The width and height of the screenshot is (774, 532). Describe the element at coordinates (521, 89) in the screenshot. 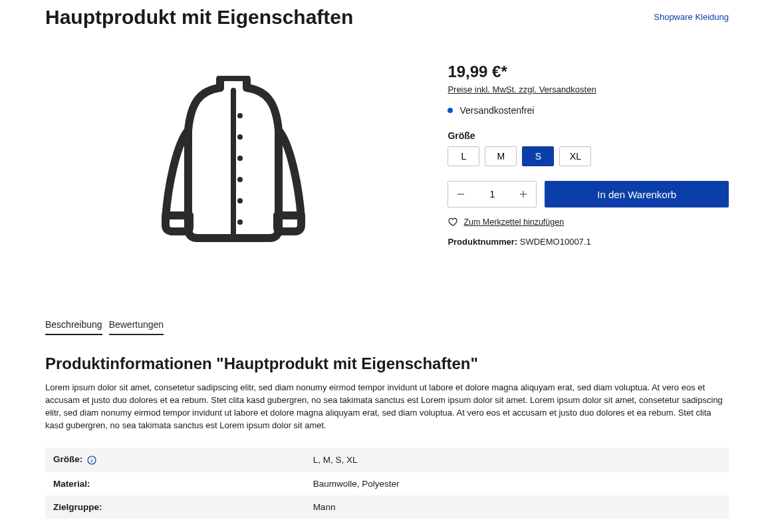

I see `tax-note-link: Preise inkl. MwSt. zzgl. Versandkosten` at that location.